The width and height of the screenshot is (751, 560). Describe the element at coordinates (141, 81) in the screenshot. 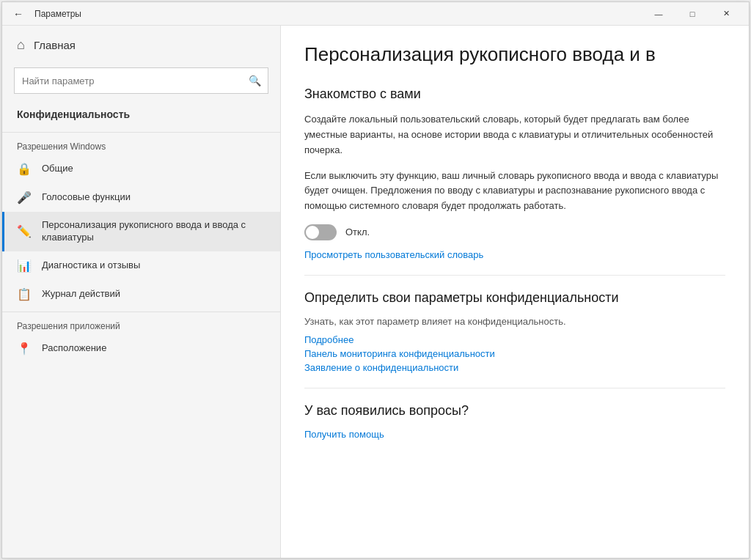

I see `search-input` at that location.